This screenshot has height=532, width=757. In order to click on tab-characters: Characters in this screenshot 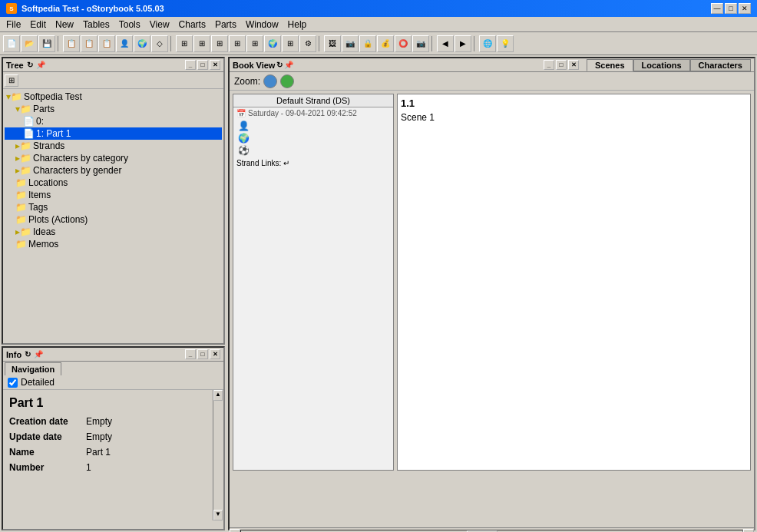, I will do `click(720, 65)`.